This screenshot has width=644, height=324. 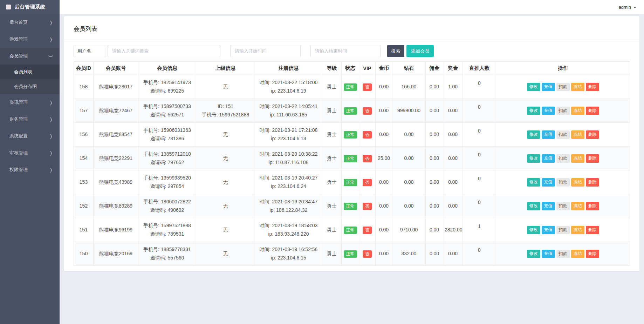 I want to click on logo-square-icon, so click(x=8, y=7).